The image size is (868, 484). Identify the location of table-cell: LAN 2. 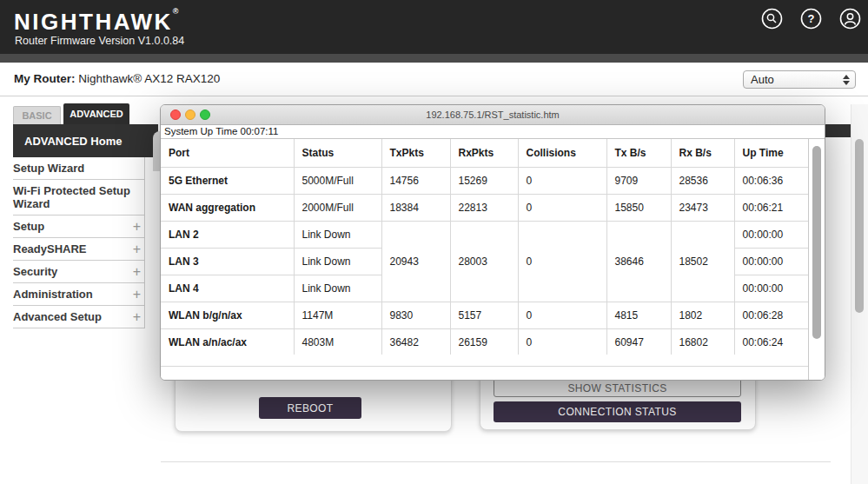
(228, 235).